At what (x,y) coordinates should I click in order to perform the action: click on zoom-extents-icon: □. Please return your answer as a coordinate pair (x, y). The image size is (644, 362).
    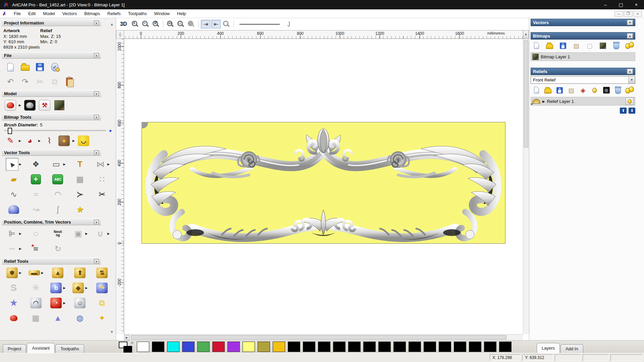
    Looking at the image, I should click on (181, 24).